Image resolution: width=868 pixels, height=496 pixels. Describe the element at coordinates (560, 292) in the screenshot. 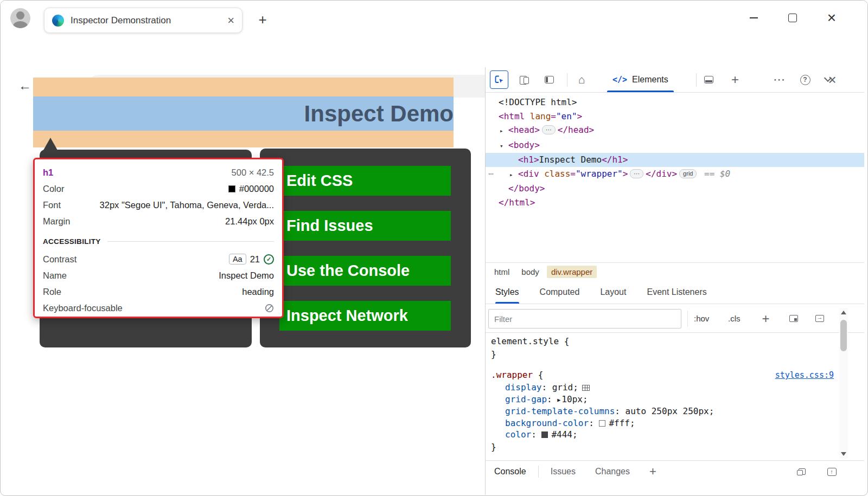

I see `tab-computed: Computed` at that location.